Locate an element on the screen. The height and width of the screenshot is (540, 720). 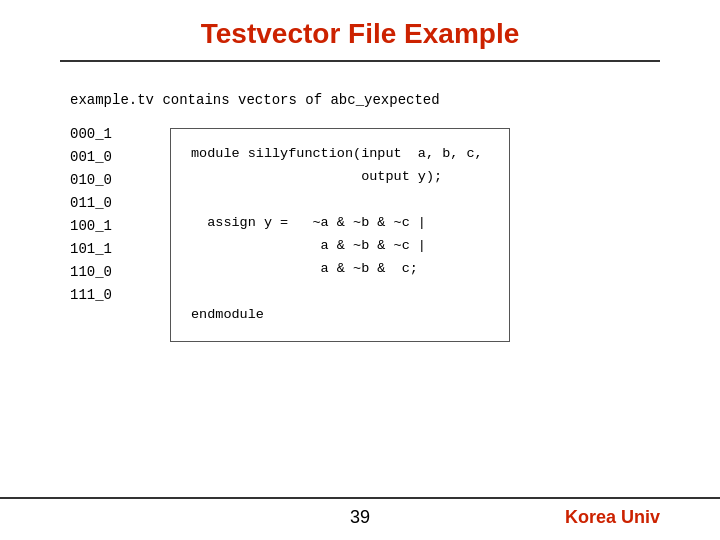
list-item: 111_0 is located at coordinates (110, 296).